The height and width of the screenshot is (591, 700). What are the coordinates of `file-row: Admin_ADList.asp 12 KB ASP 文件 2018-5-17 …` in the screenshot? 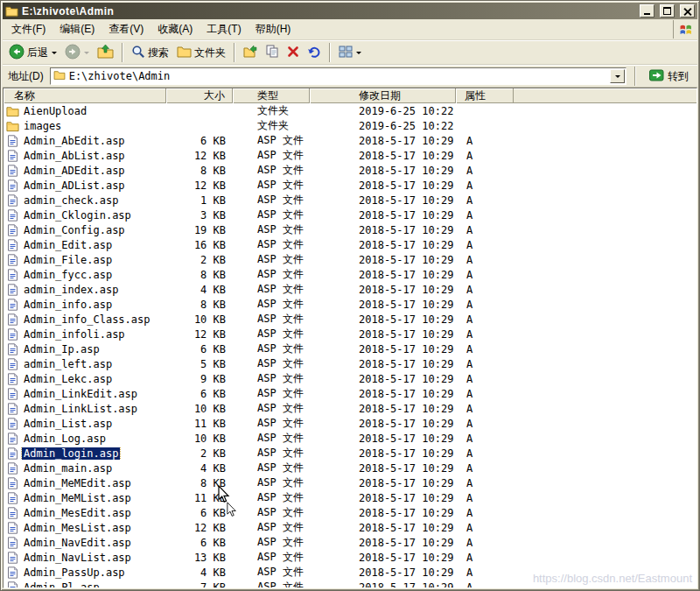 It's located at (350, 186).